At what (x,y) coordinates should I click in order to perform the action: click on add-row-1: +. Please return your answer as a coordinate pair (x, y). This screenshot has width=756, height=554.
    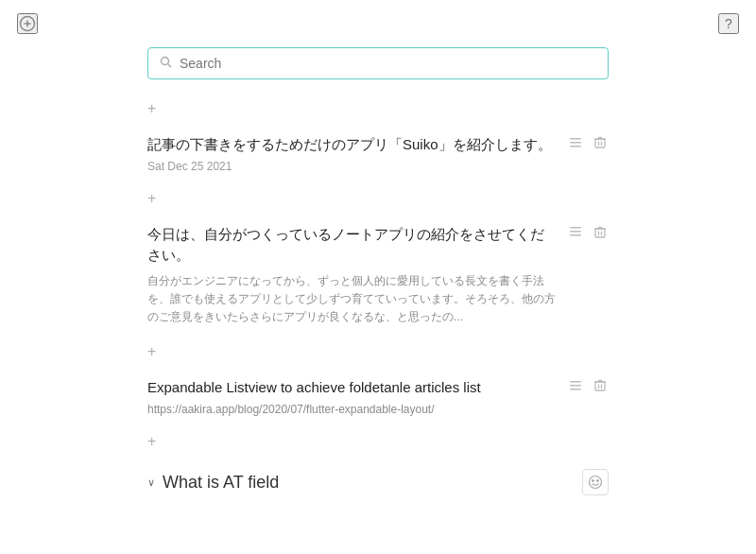
    Looking at the image, I should click on (378, 199).